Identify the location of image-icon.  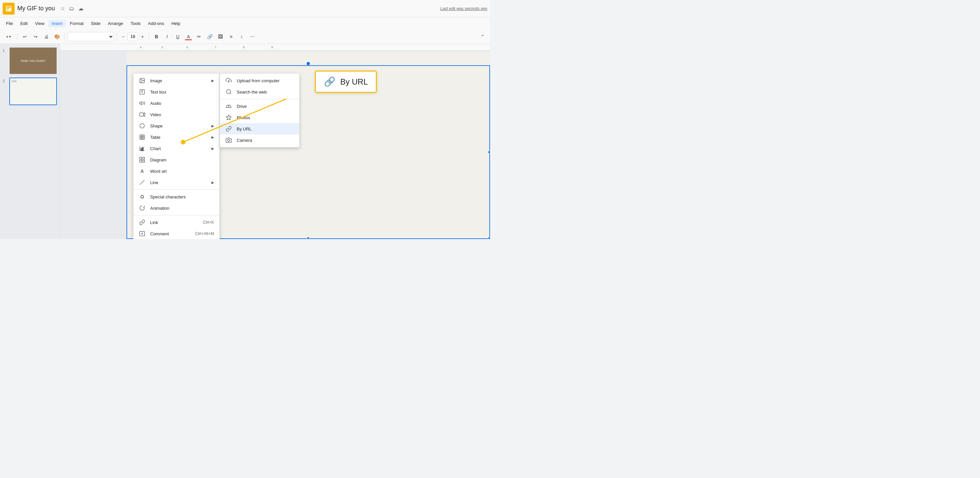
(142, 81).